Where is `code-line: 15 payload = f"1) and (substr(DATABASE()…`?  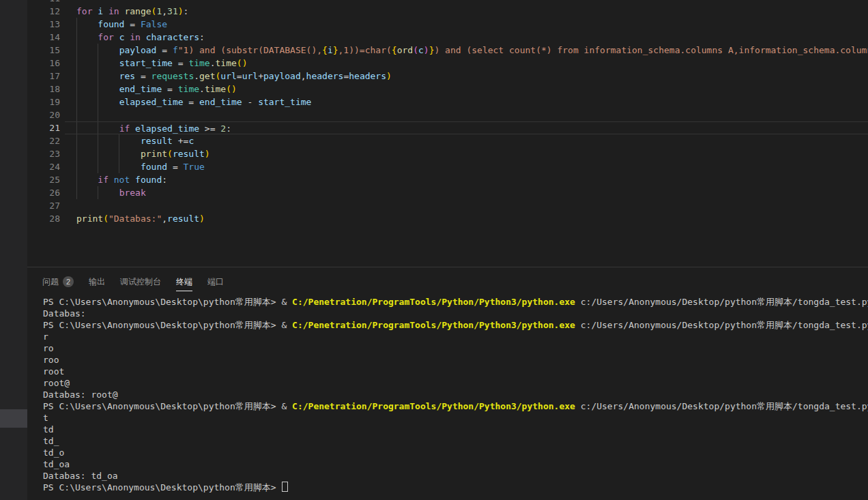
code-line: 15 payload = f"1) and (substr(DATABASE()… is located at coordinates (448, 50).